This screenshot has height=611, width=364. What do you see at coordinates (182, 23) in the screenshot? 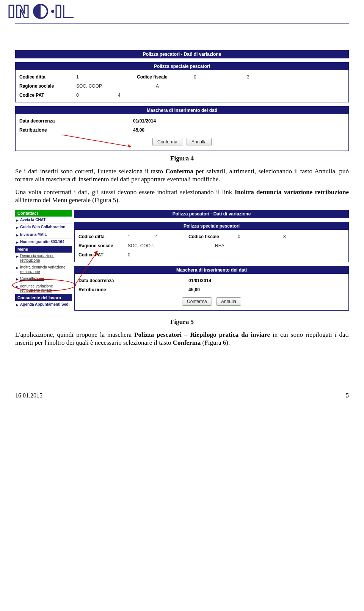
I see `header-rule` at bounding box center [182, 23].